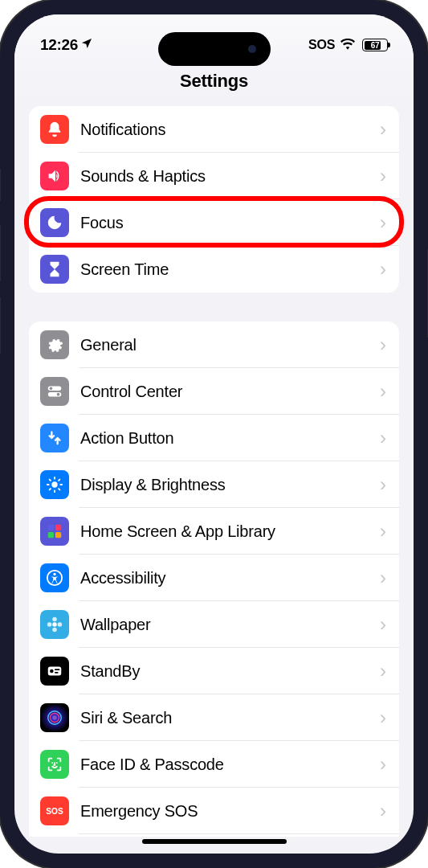 Image resolution: width=428 pixels, height=868 pixels. What do you see at coordinates (214, 485) in the screenshot?
I see `row-display: Display & Brightness›` at bounding box center [214, 485].